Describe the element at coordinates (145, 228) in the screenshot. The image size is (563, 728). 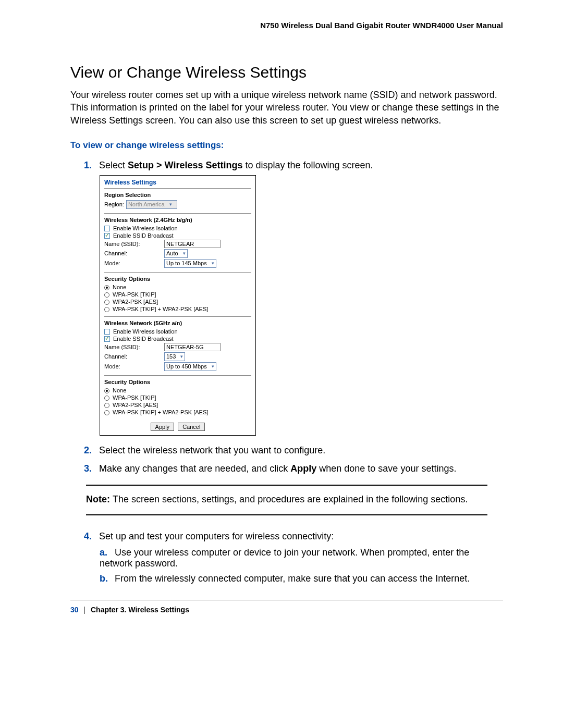
I see `net24-iso-label: Enable Wireless Isolation` at that location.